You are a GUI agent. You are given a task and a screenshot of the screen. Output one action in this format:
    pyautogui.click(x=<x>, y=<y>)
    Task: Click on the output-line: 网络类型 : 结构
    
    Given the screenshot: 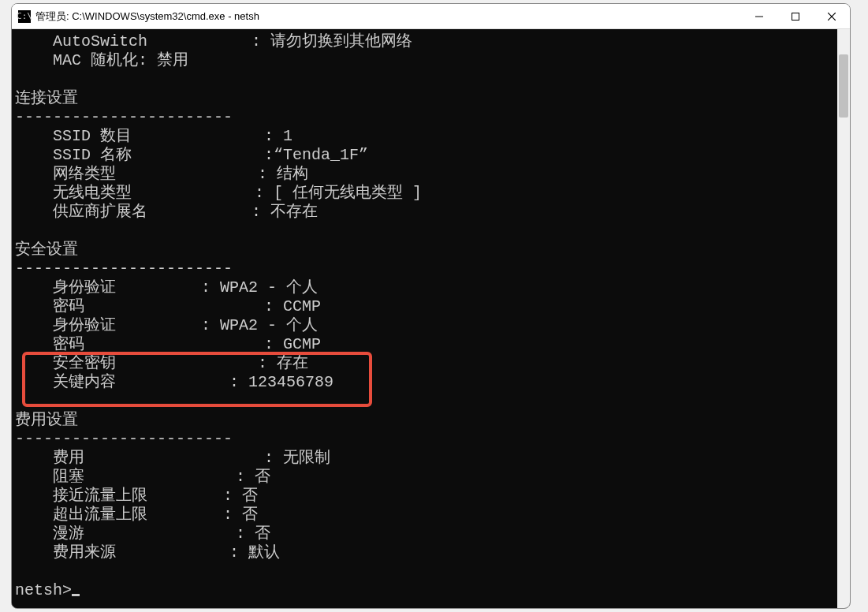 What is the action you would take?
    pyautogui.click(x=162, y=174)
    